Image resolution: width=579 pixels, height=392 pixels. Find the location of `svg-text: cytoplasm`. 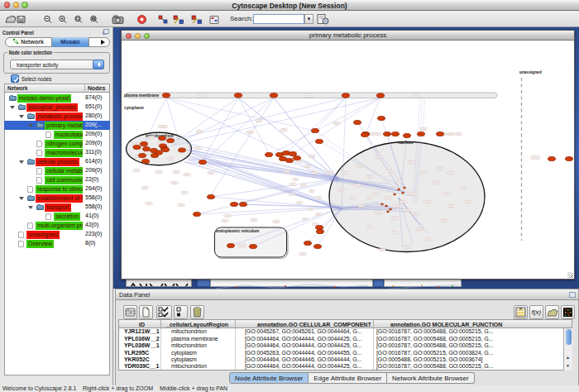

svg-text: cytoplasm is located at coordinates (134, 108).